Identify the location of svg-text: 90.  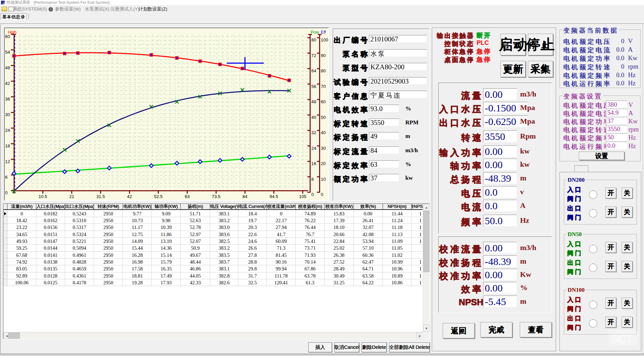
(323, 56).